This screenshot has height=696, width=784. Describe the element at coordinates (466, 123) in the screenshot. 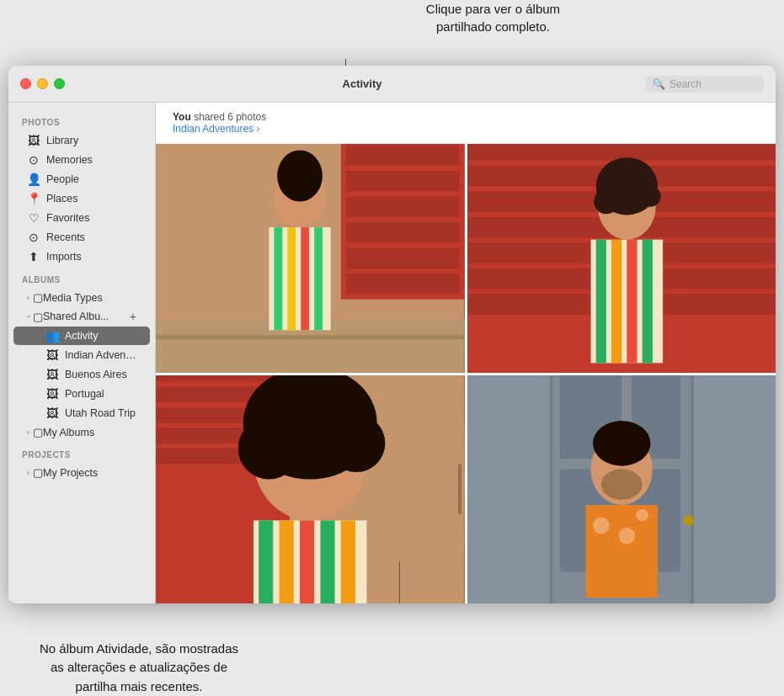

I see `activity-header: You shared 6 photos Indian Adventures ›` at that location.